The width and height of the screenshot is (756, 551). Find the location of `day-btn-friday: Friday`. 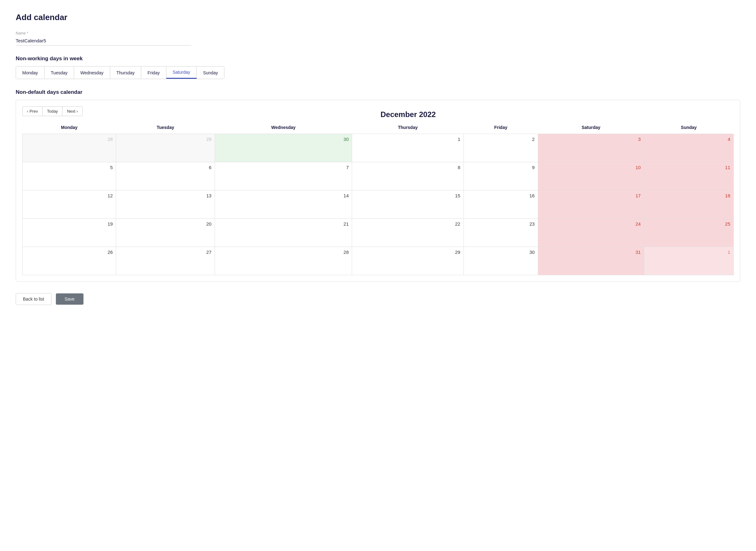

day-btn-friday: Friday is located at coordinates (154, 73).